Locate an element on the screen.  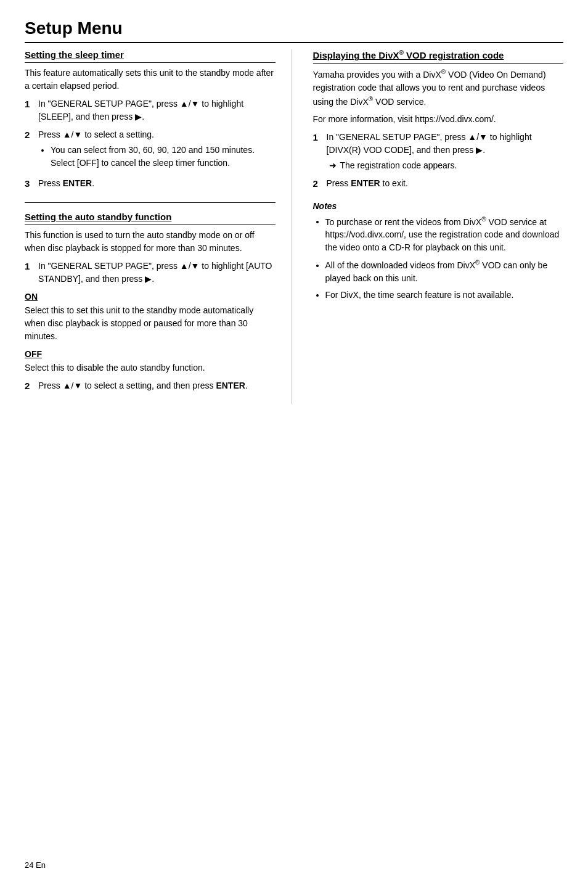
subsection-off-text: Select this to disable the auto standby … is located at coordinates (150, 368).